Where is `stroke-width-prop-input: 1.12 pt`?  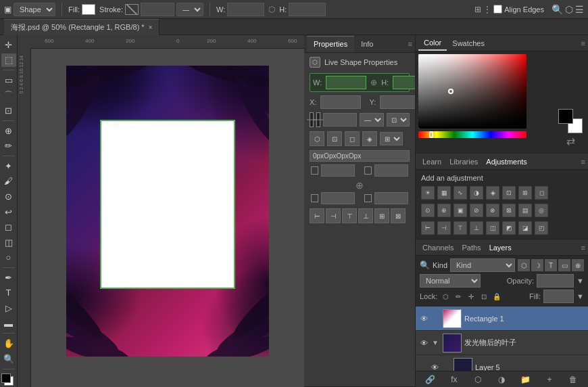 stroke-width-prop-input: 1.12 pt is located at coordinates (340, 120).